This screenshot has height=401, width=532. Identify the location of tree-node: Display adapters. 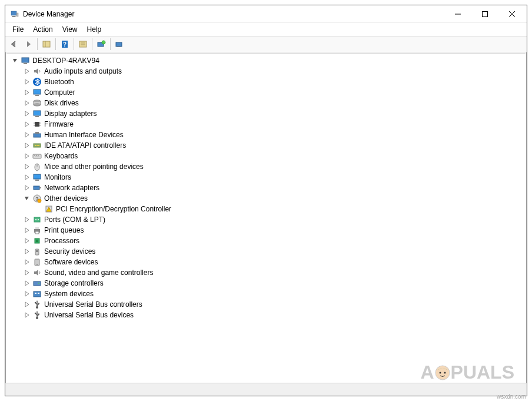
(266, 114).